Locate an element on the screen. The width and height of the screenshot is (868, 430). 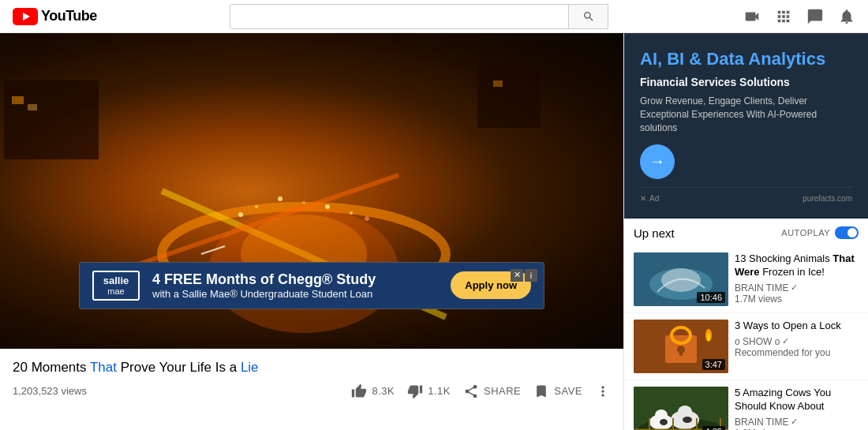
ad-text: 4 FREE Months of Chegg® Study with a Sal… is located at coordinates (295, 286).